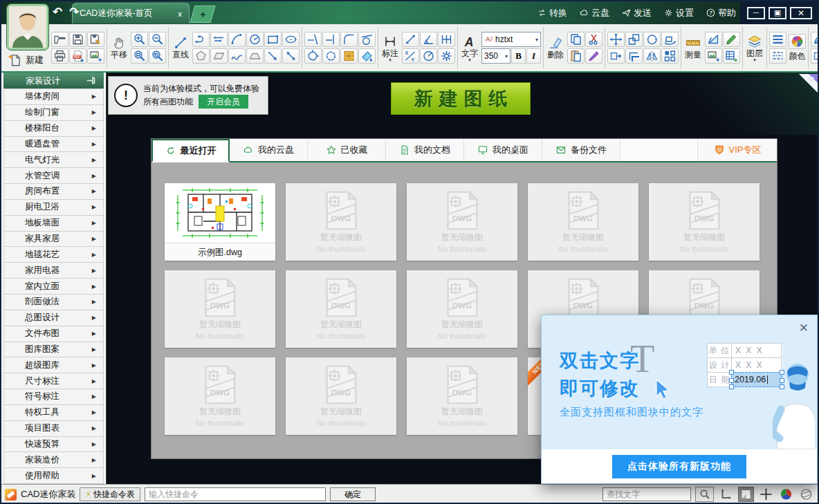 The width and height of the screenshot is (819, 504). Describe the element at coordinates (447, 56) in the screenshot. I see `dim-settings-button` at that location.